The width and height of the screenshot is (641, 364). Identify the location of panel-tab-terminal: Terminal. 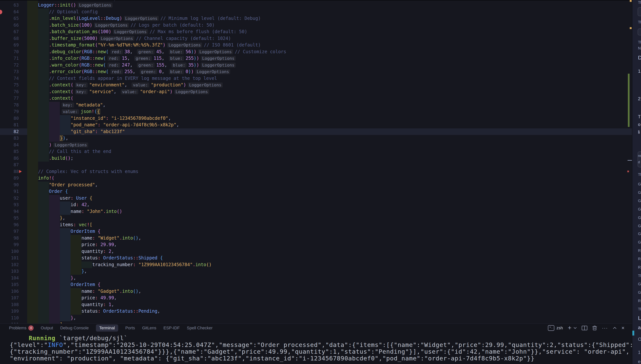
(107, 328).